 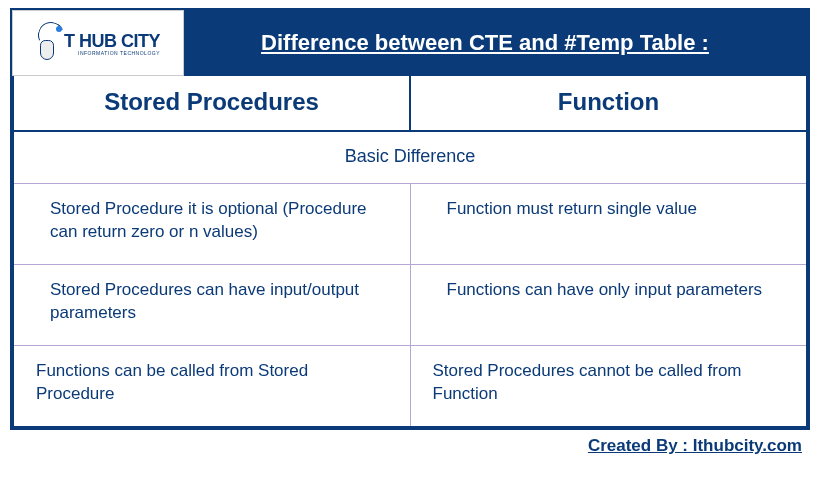 What do you see at coordinates (609, 386) in the screenshot?
I see `cell-right: Stored Procedures cannot be called from …` at bounding box center [609, 386].